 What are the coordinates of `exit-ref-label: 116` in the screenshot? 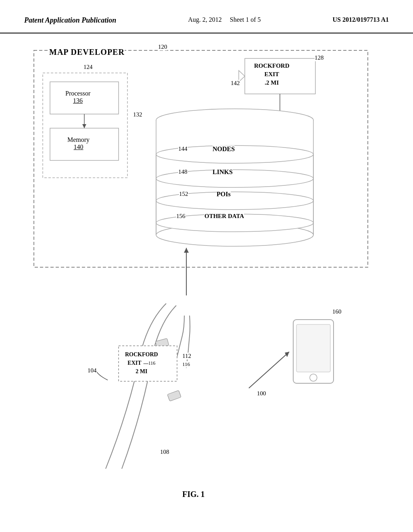 It's located at (186, 364).